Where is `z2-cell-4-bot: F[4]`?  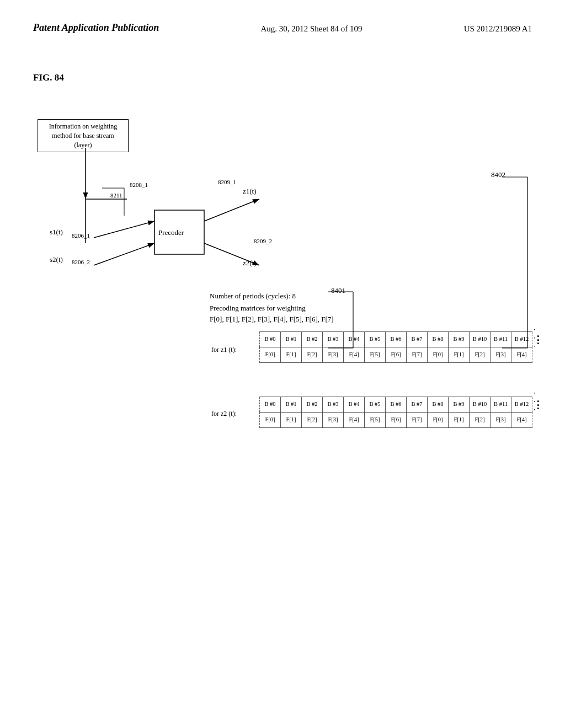
z2-cell-4-bot: F[4] is located at coordinates (354, 420).